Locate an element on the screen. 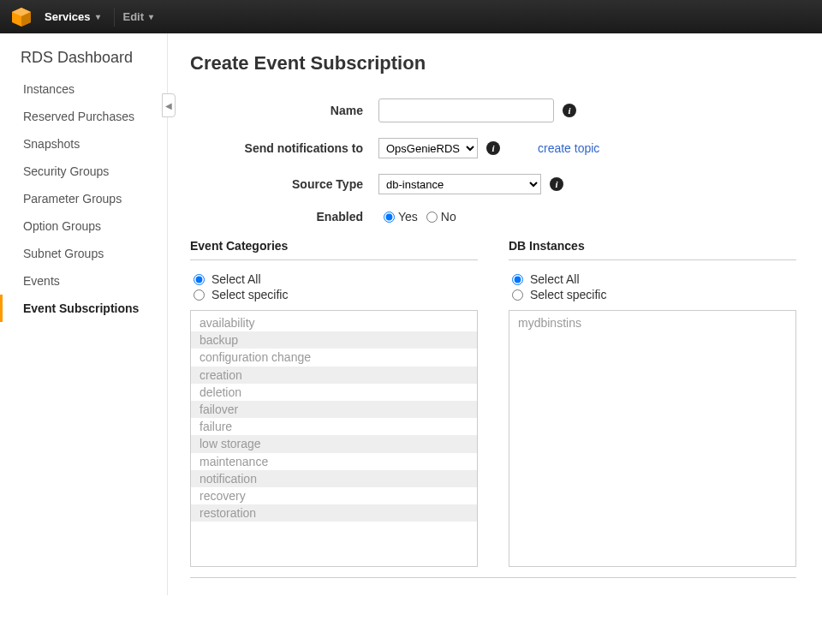  edit-menu: Edit ▾ is located at coordinates (139, 17).